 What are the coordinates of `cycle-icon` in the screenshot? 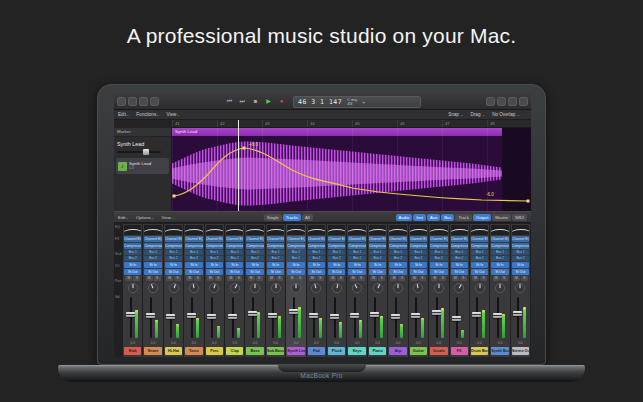 It's located at (490, 102).